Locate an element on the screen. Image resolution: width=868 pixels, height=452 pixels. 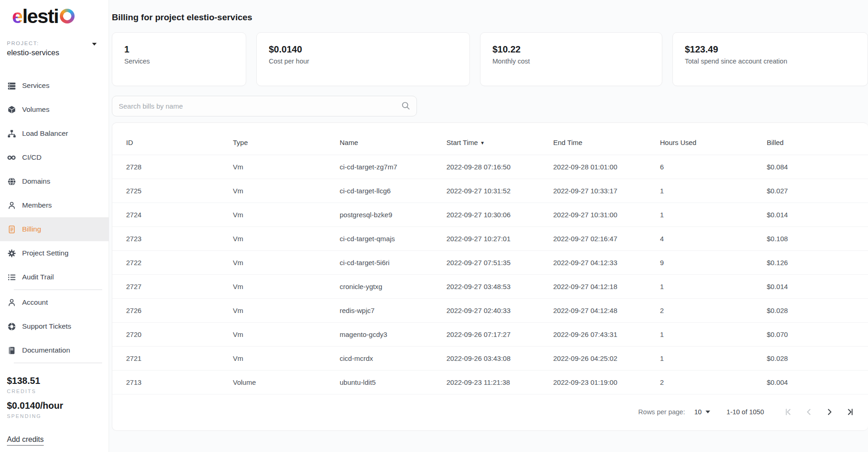
table-cell: $0.084 is located at coordinates (817, 167).